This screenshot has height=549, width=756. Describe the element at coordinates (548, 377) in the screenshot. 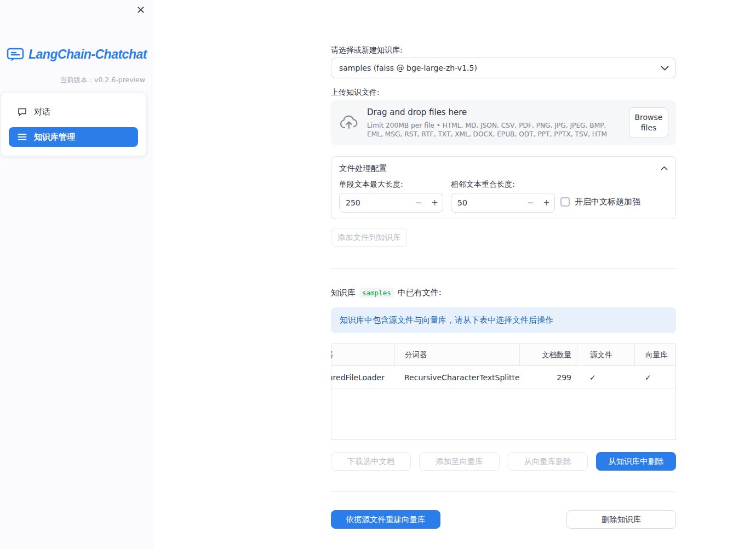

I see `cell-doc-count: 299` at that location.